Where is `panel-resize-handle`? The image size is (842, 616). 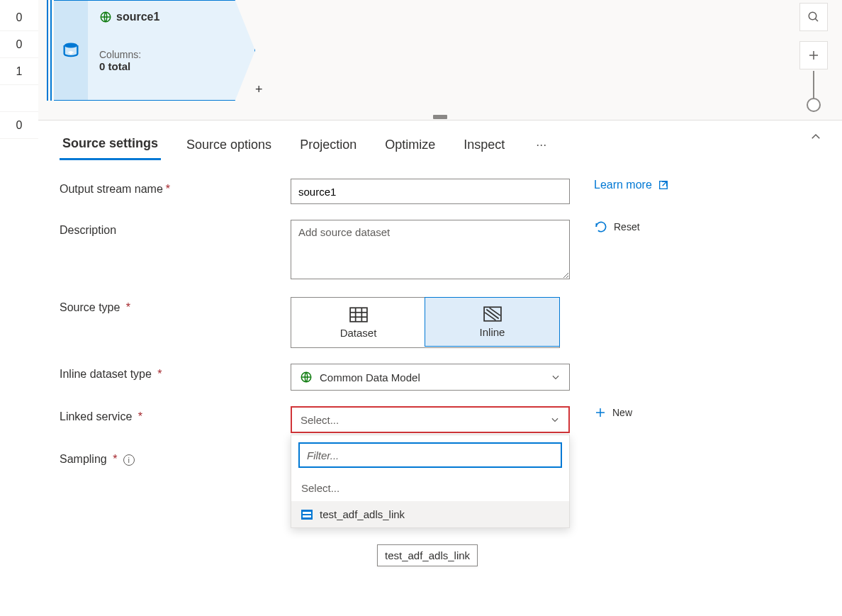 panel-resize-handle is located at coordinates (440, 117).